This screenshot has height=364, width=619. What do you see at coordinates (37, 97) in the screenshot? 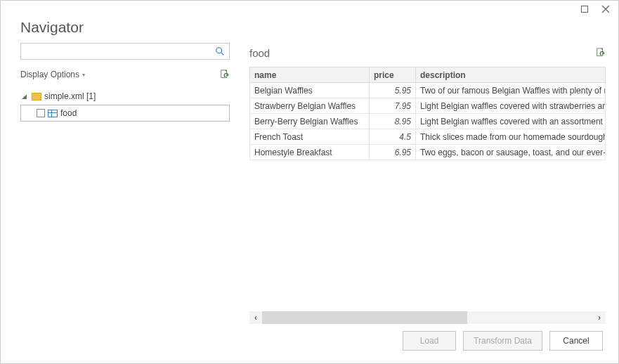
I see `folder-icon` at bounding box center [37, 97].